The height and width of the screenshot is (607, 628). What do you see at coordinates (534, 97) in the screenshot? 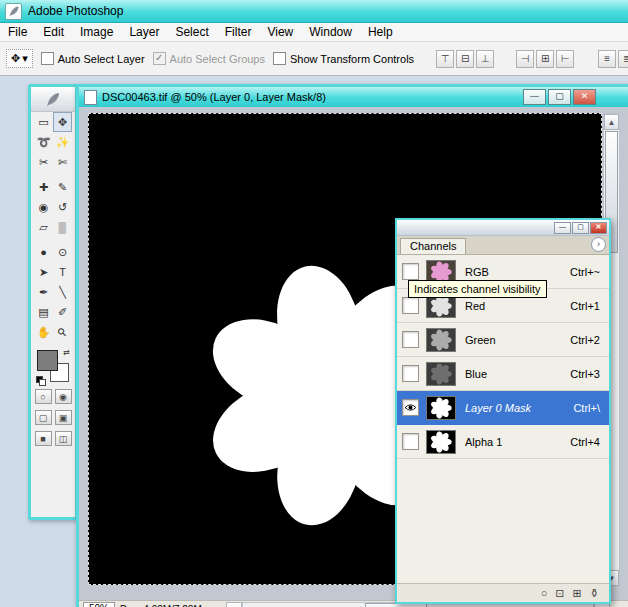
I see `minimize-button: —` at bounding box center [534, 97].